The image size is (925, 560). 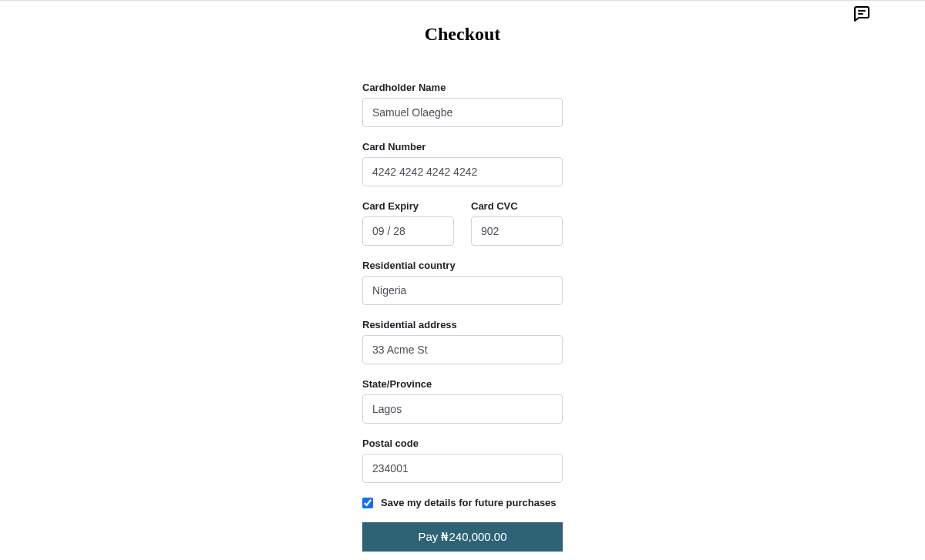 I want to click on save-details-label: Save my details for future purchases, so click(x=469, y=502).